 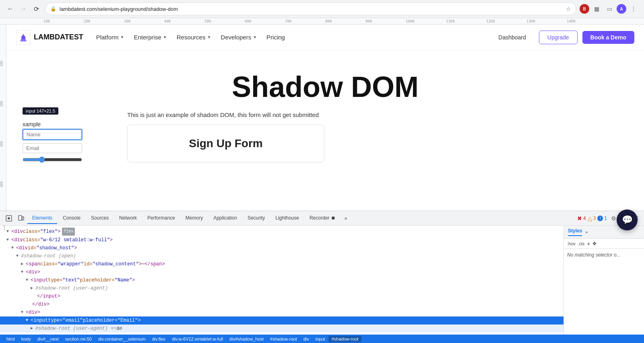 I want to click on nav-pricing: Pricing, so click(x=276, y=37).